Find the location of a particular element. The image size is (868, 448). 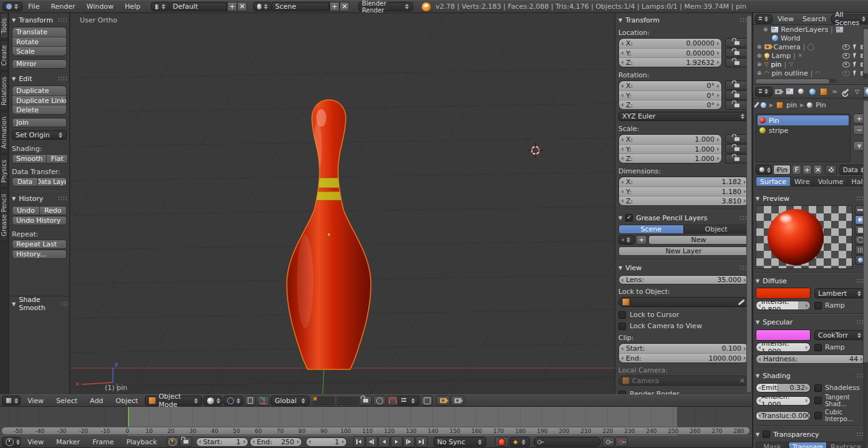

lock-camera-row: Lock Camera to View is located at coordinates (684, 326).